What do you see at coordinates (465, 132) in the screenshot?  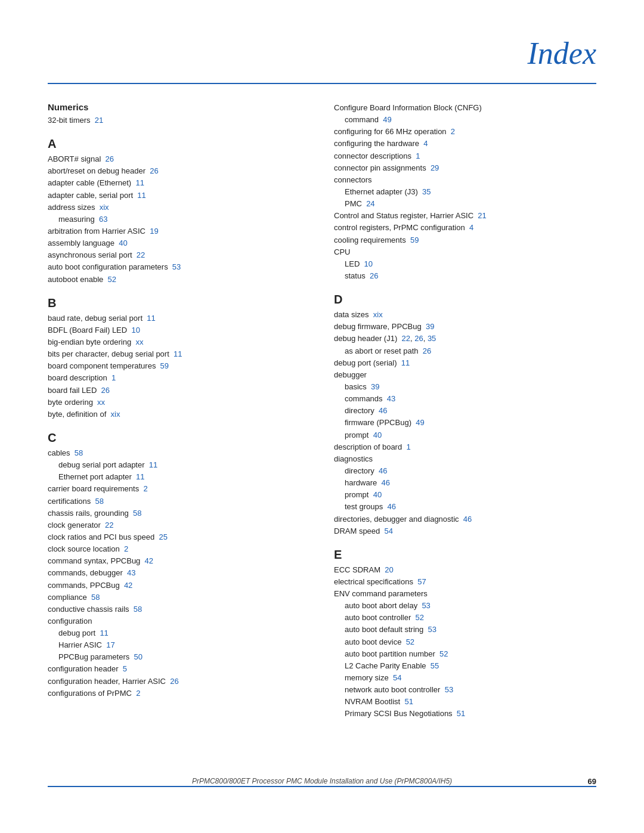 I see `list-item: configuring for 66 MHz operation 2` at bounding box center [465, 132].